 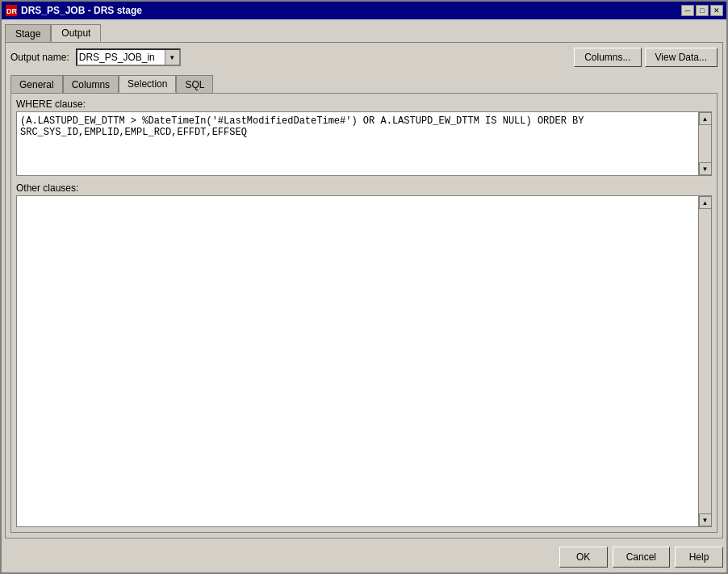 I want to click on other-scroll-track, so click(x=705, y=362).